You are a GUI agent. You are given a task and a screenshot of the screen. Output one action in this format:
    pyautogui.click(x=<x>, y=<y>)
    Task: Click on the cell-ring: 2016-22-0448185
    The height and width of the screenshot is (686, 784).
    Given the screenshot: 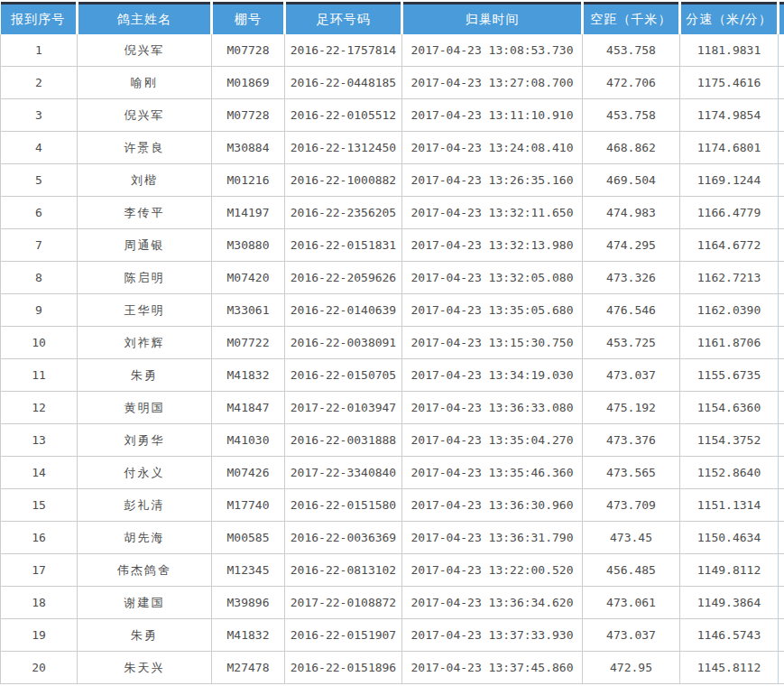 What is the action you would take?
    pyautogui.click(x=344, y=83)
    